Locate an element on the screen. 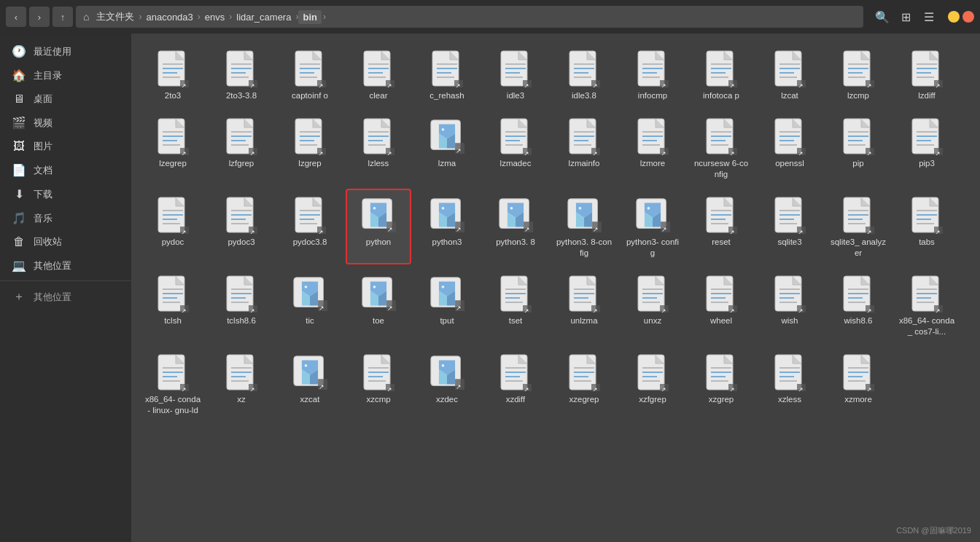  file-item-xzgrep: ↗ xzgrep is located at coordinates (721, 384).